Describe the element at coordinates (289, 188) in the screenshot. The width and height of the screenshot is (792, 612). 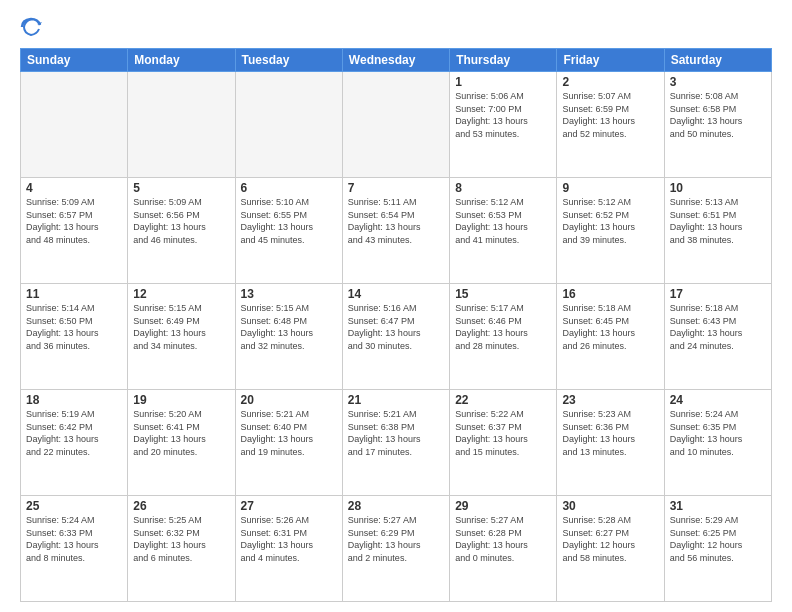
I see `day-number: 6` at that location.